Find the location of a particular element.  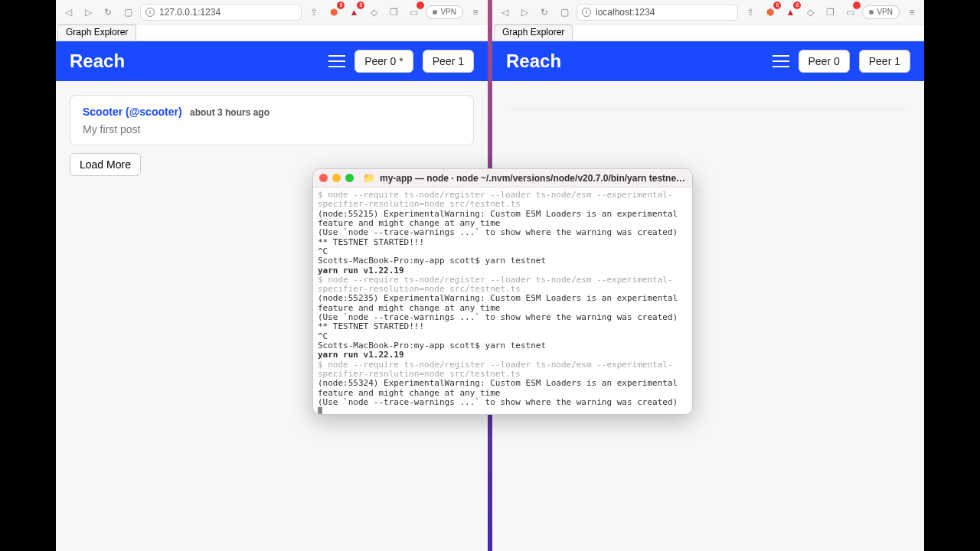

peer-0-button: Peer 0 is located at coordinates (824, 61).